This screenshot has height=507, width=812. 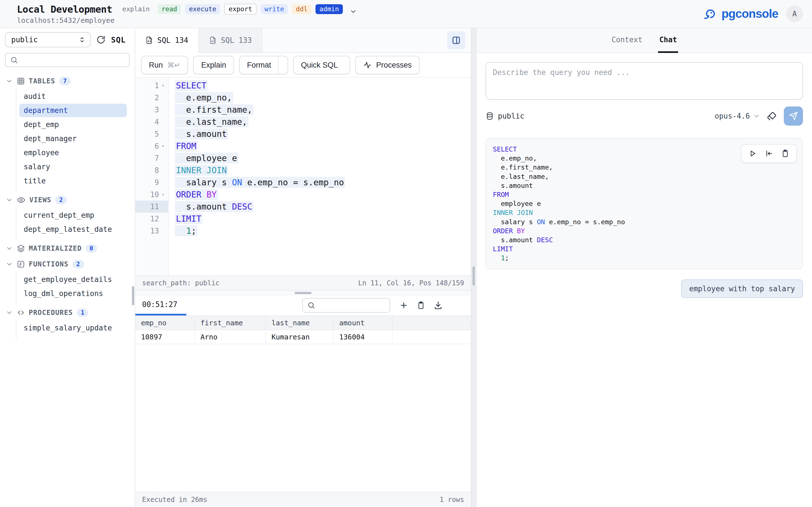 I want to click on sidebar-item-department: department, so click(x=73, y=110).